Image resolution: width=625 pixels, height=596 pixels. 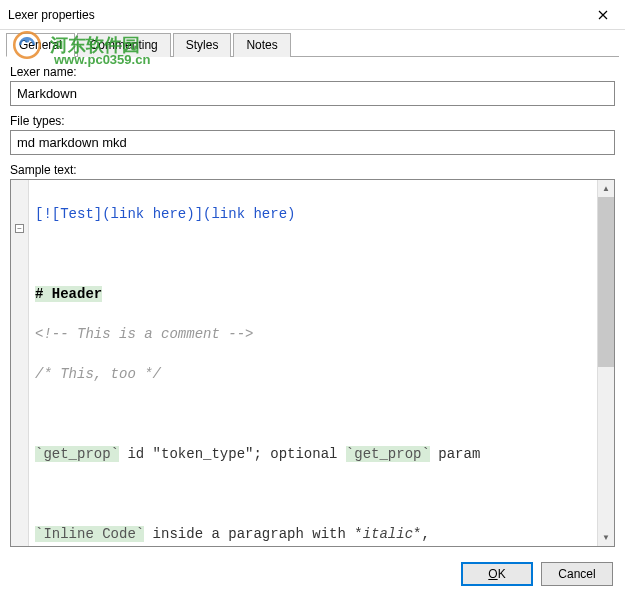 What do you see at coordinates (606, 188) in the screenshot?
I see `scroll-up-icon: ▲` at bounding box center [606, 188].